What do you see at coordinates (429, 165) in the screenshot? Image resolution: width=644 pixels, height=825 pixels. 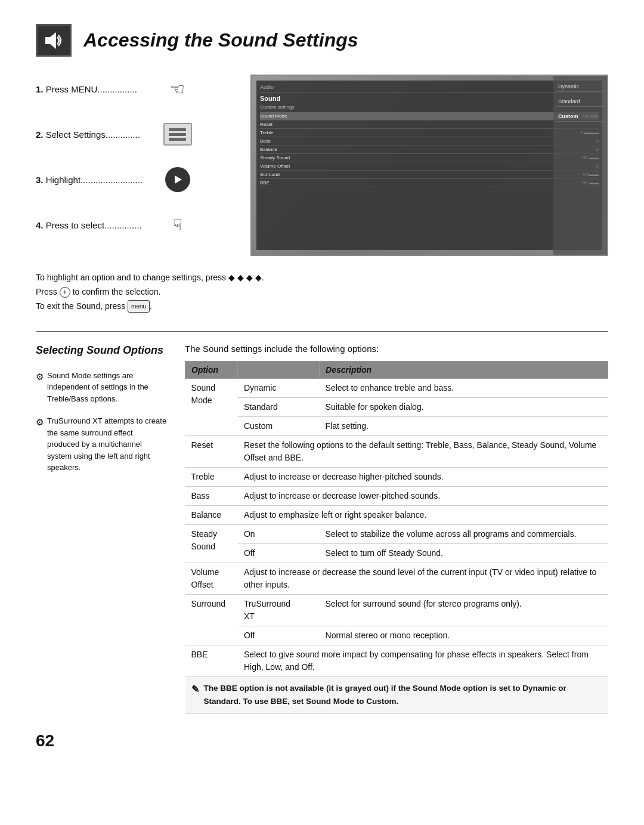 I see `tv-menu-sim: Audio Sound Custom settings Sound ModeCu…` at bounding box center [429, 165].